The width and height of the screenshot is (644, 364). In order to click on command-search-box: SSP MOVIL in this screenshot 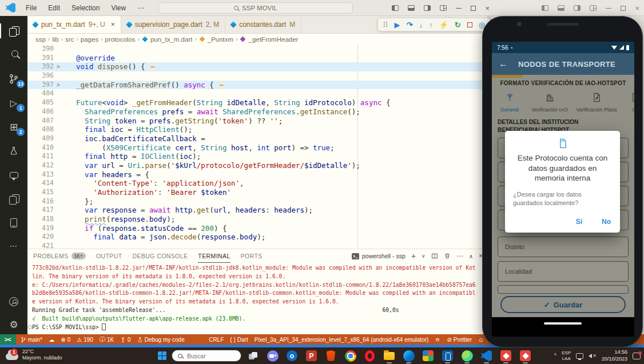, I will do `click(256, 8)`.